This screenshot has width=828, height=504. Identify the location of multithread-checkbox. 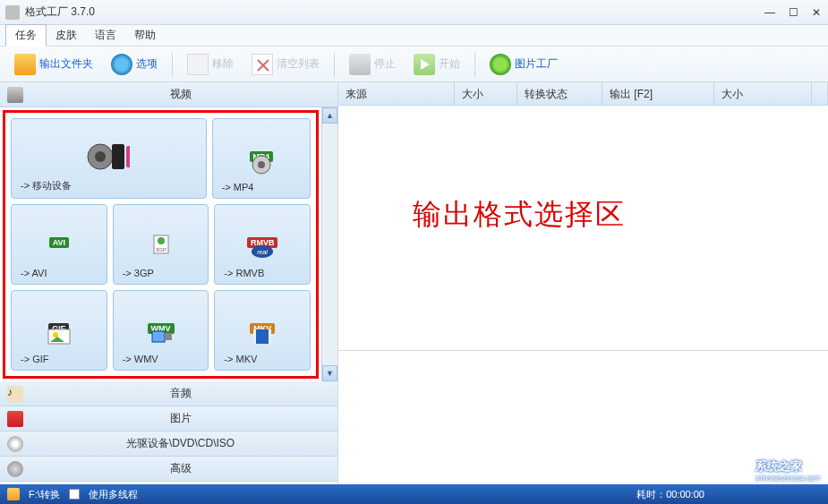
(74, 494).